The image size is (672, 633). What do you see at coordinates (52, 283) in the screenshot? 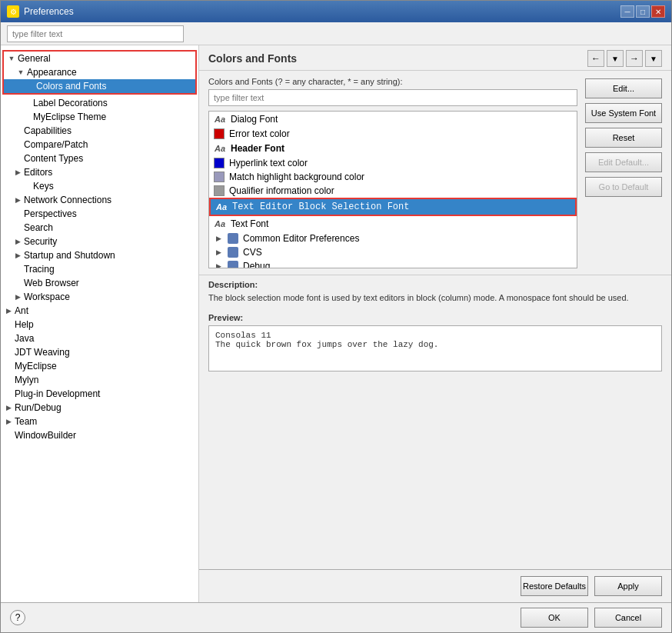
I see `sidebar-item-label: Web Browser` at bounding box center [52, 283].